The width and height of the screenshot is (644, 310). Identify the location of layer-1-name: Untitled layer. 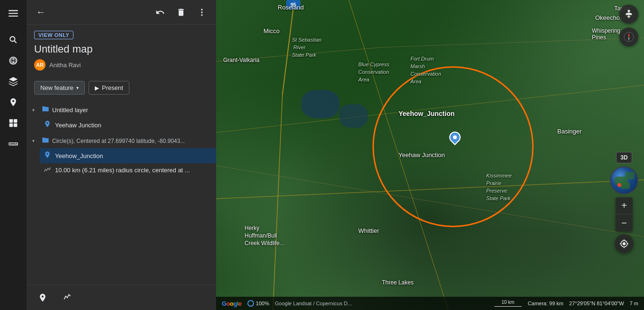
(131, 110).